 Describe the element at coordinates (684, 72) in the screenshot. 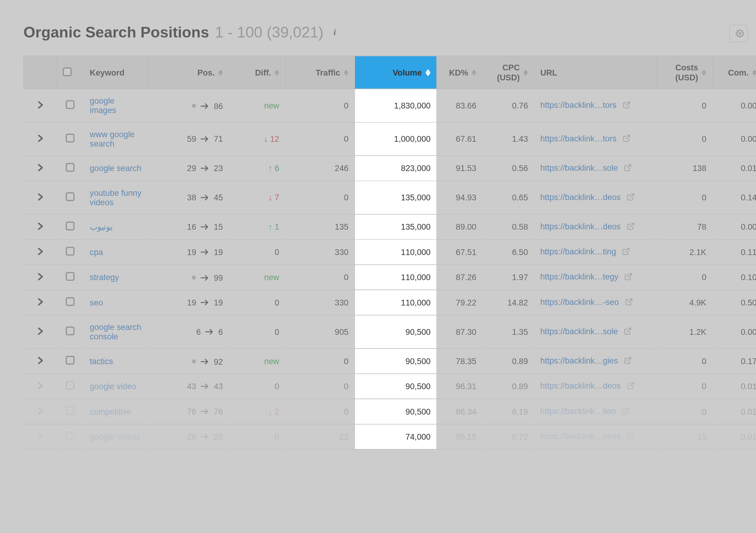

I see `col-costs: Costs(USD)` at that location.